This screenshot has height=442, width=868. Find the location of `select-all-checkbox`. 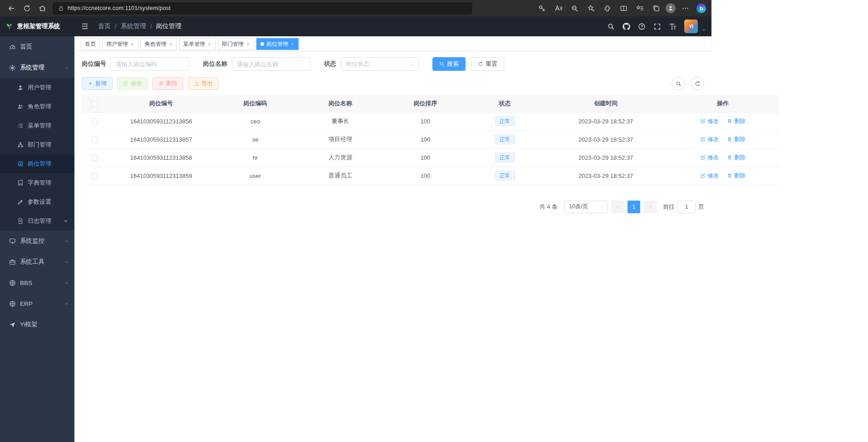

select-all-checkbox is located at coordinates (94, 104).